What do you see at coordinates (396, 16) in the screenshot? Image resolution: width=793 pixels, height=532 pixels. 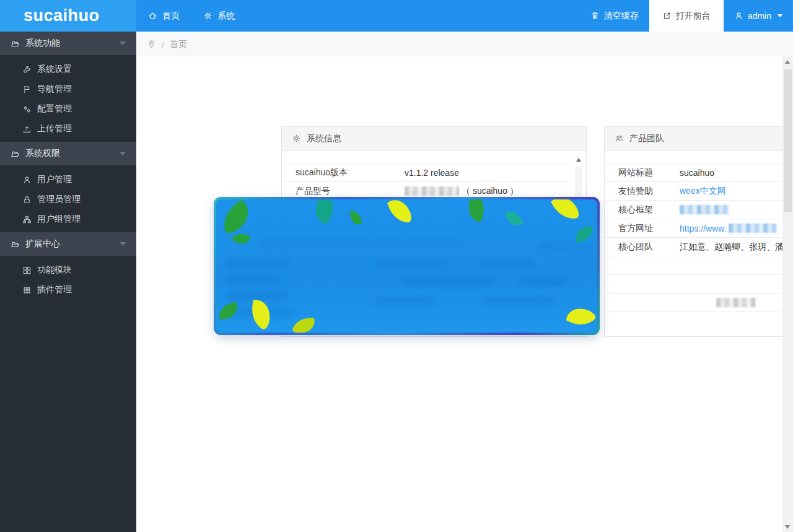 I see `top-header: sucaihuo 首页 系统 清空缓存 打开前台 admin` at bounding box center [396, 16].